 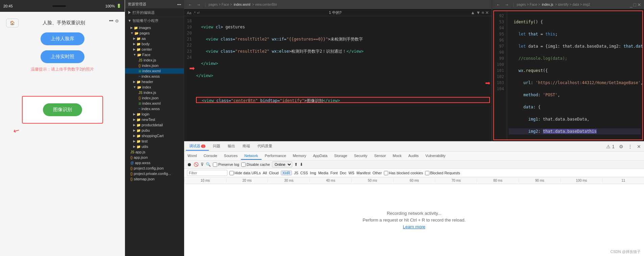 What do you see at coordinates (154, 168) in the screenshot?
I see `tree-item-projectconfig: {} project.config.json` at bounding box center [154, 168].